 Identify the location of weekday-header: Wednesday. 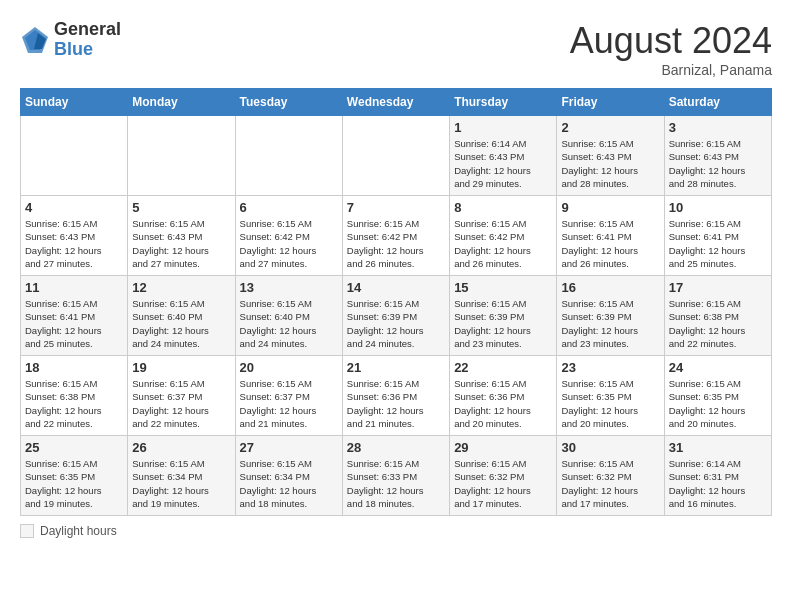
(396, 102).